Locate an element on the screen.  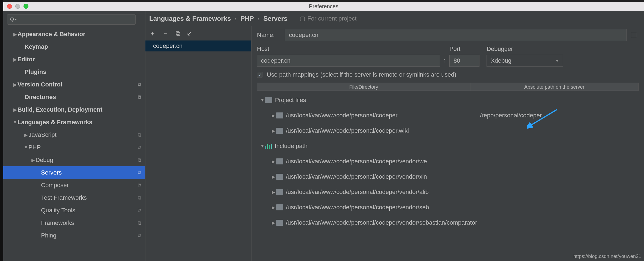
sidebar-item-debug: ▶Debug⧉ is located at coordinates (74, 160).